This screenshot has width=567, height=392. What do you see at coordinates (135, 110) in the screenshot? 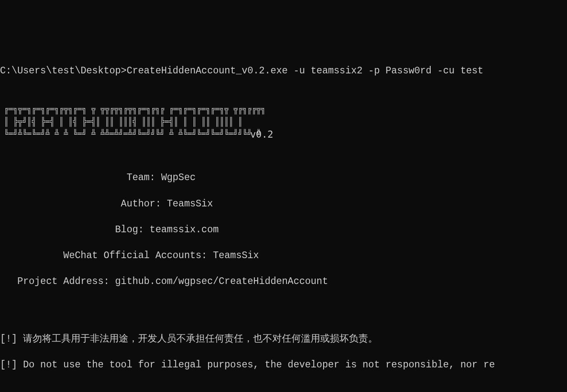
I see `svg-text:╔═╗╦═╗╔═╗╔═╗╔╦╗╔═╗ ╦ ╦╦╔╦╗╔╦╗: ╔═╗╦═╗╔═╗╔═╗╔╦╗╔═╗ ╦ ╦╦╔╦╗╔╦╗╔═╗╔╗╔ ╔═╗╔…` at bounding box center [135, 110].